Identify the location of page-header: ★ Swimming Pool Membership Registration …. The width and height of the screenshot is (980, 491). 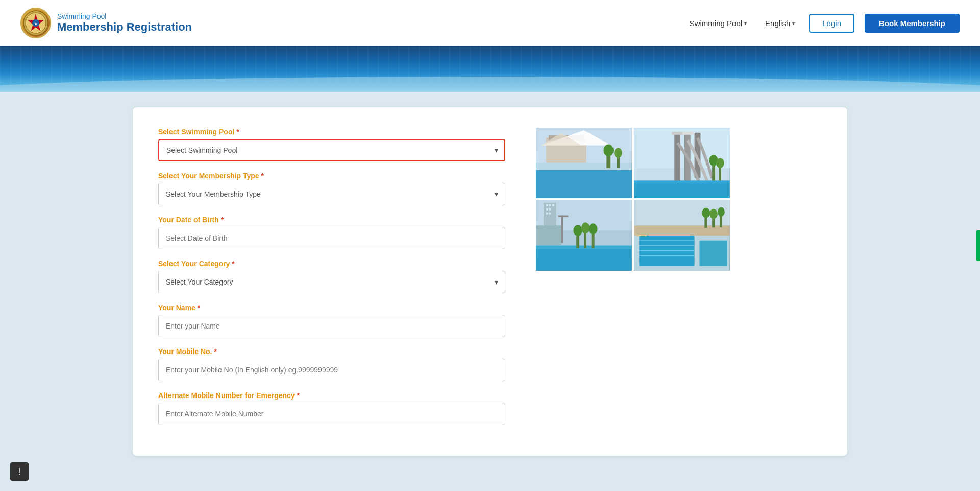
(490, 23).